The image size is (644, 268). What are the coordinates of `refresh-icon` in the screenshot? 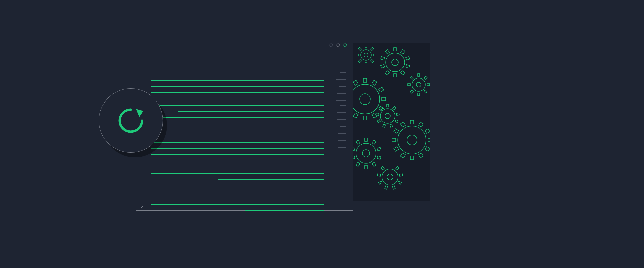 It's located at (131, 121).